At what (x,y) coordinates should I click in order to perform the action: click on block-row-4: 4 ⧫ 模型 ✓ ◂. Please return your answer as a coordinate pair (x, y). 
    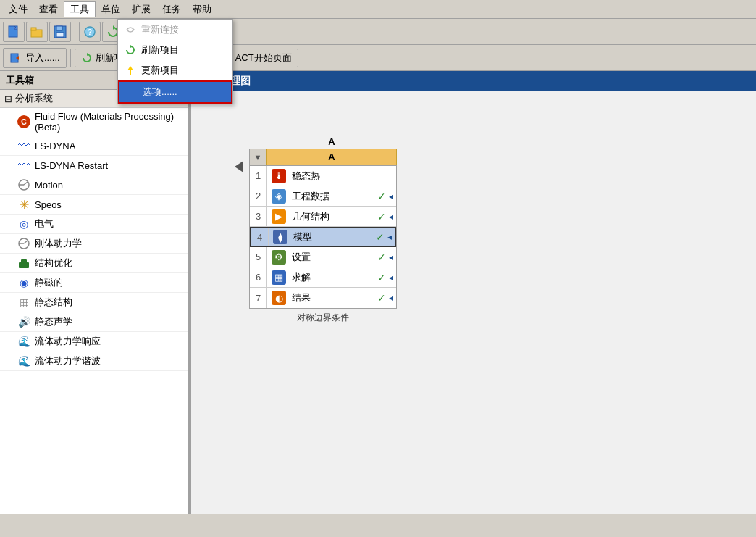
    Looking at the image, I should click on (323, 237).